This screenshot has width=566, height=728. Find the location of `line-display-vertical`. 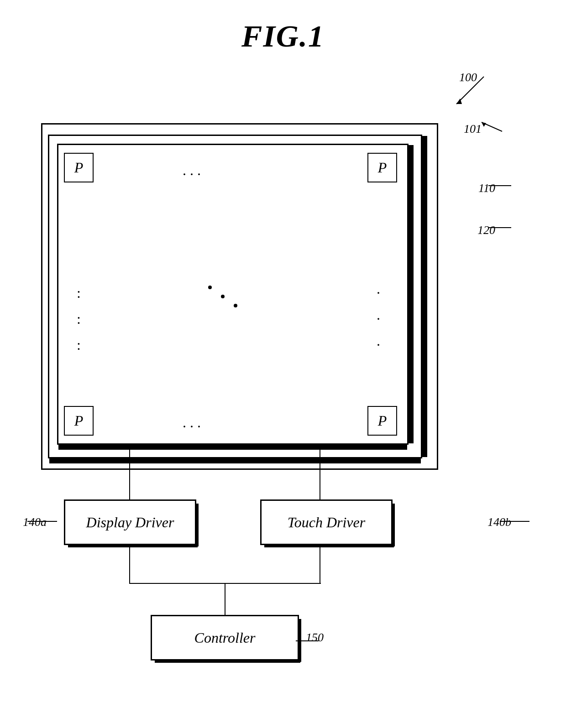

line-display-vertical is located at coordinates (130, 474).